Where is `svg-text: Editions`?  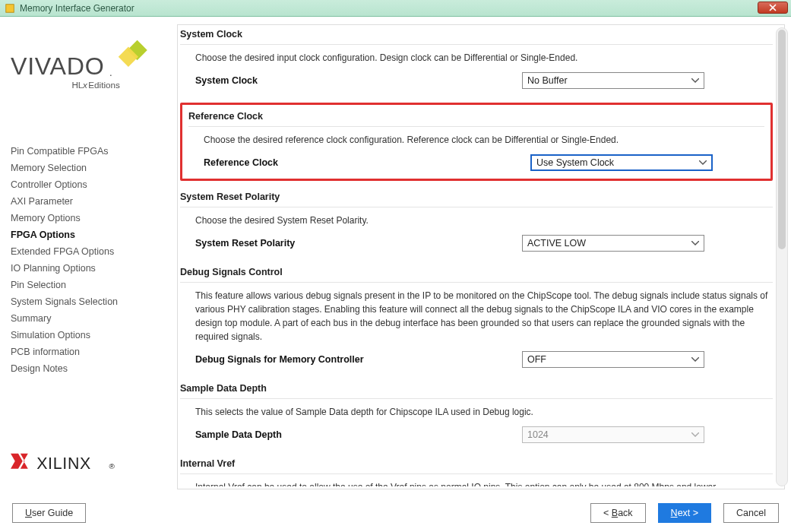
svg-text: Editions is located at coordinates (104, 85).